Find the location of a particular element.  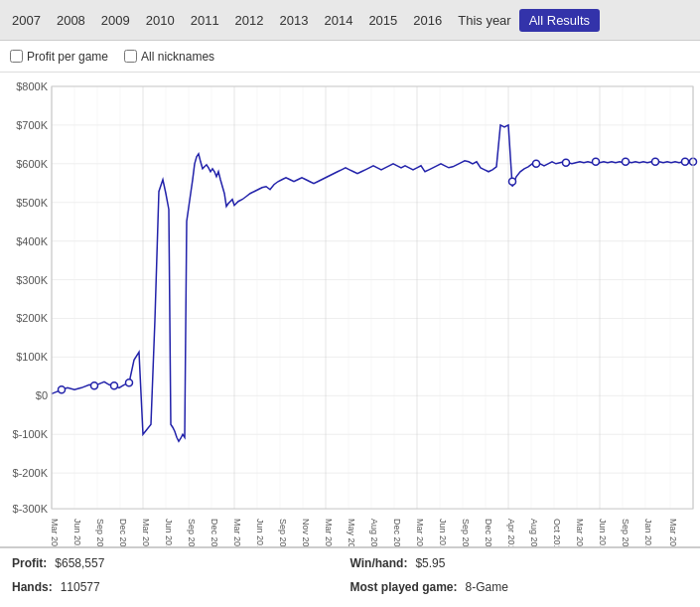

all-nicknames-option: All nicknames is located at coordinates (169, 57).